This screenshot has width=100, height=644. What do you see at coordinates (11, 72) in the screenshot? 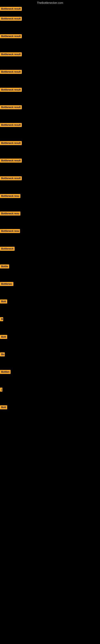
I see `bottleneck-badge-label-5: Bottleneck result` at bounding box center [11, 72].